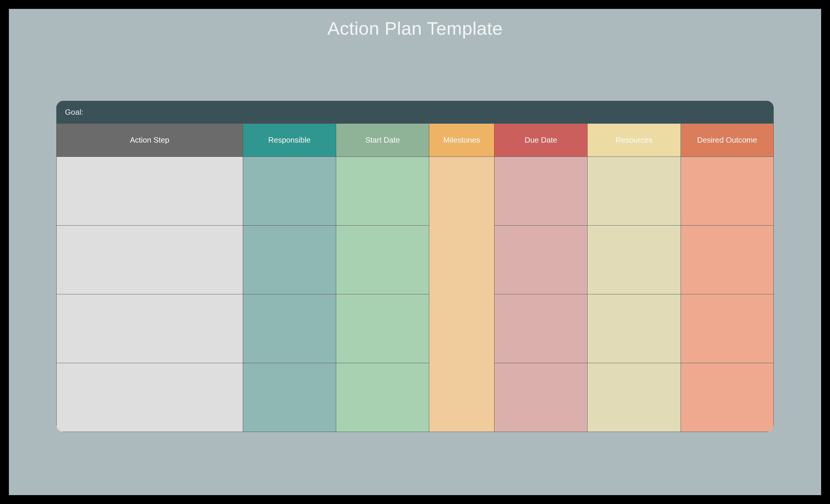 This screenshot has height=504, width=830. I want to click on col-header-resources: Resources, so click(634, 140).